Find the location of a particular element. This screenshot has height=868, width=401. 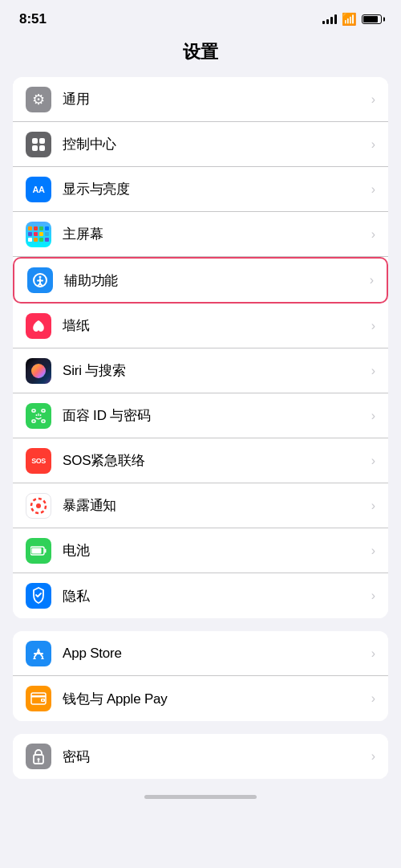

control-center-label: 控制中心 is located at coordinates (215, 145).